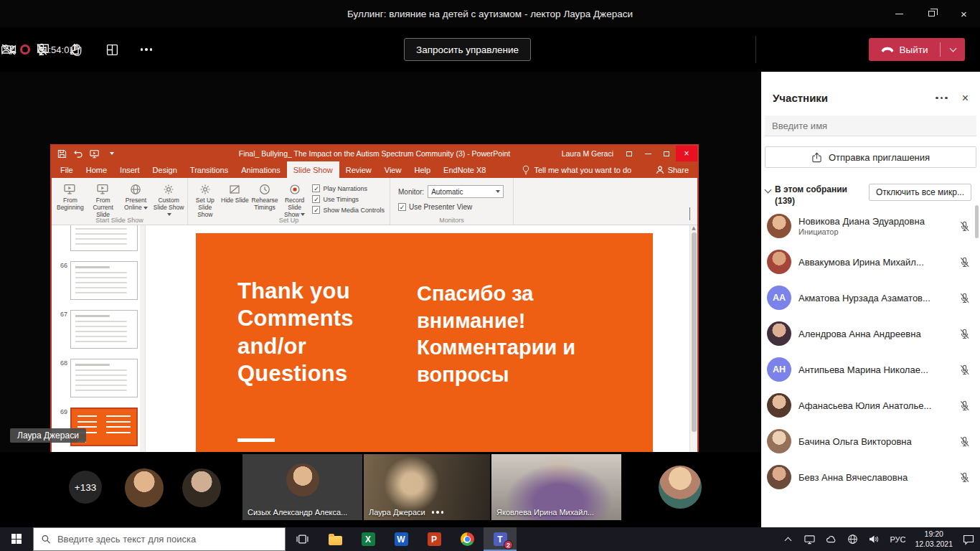 Image resolution: width=980 pixels, height=551 pixels. What do you see at coordinates (871, 477) in the screenshot?
I see `participant-row: Бевз Анна Вячеславовна` at bounding box center [871, 477].